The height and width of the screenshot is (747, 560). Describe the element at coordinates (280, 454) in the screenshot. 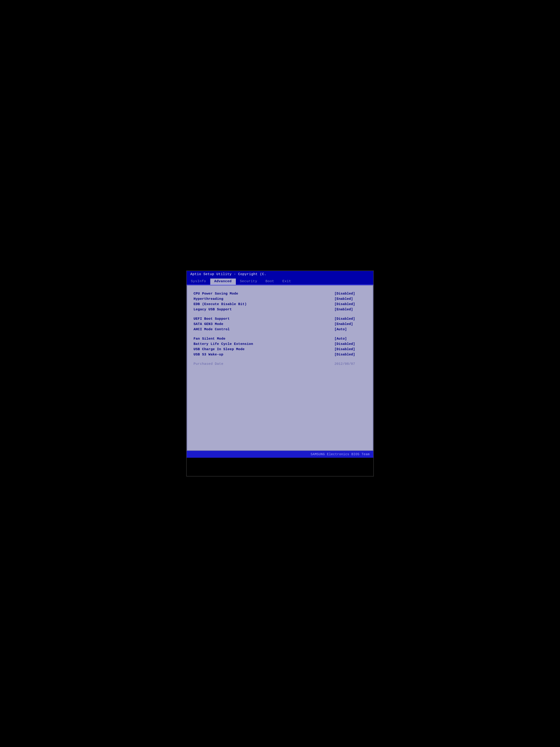

I see `footer-bar: SAMSUNG Electronics BIOS Team` at that location.